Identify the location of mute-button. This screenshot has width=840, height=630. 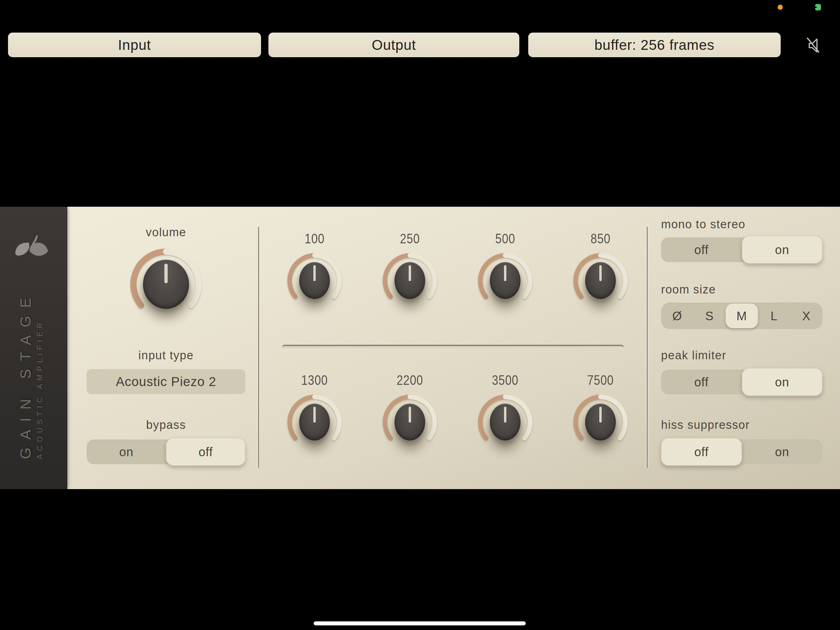
(813, 45).